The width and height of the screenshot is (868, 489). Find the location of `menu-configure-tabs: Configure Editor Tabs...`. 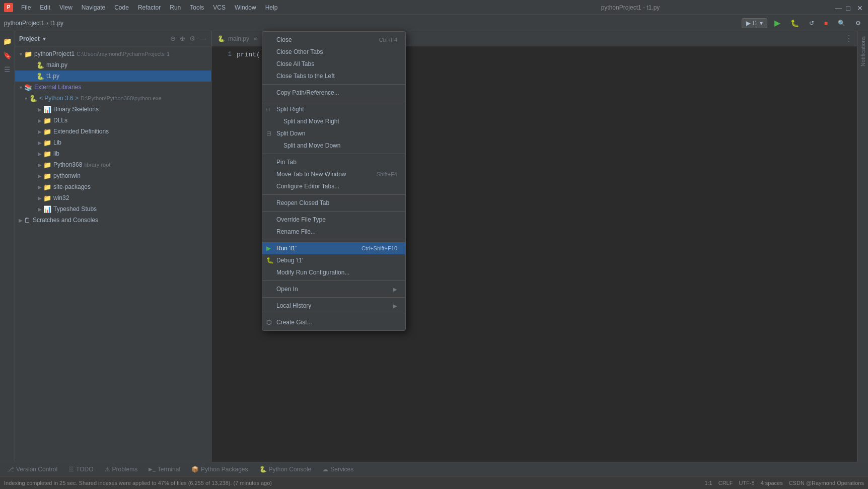

menu-configure-tabs: Configure Editor Tabs... is located at coordinates (334, 186).